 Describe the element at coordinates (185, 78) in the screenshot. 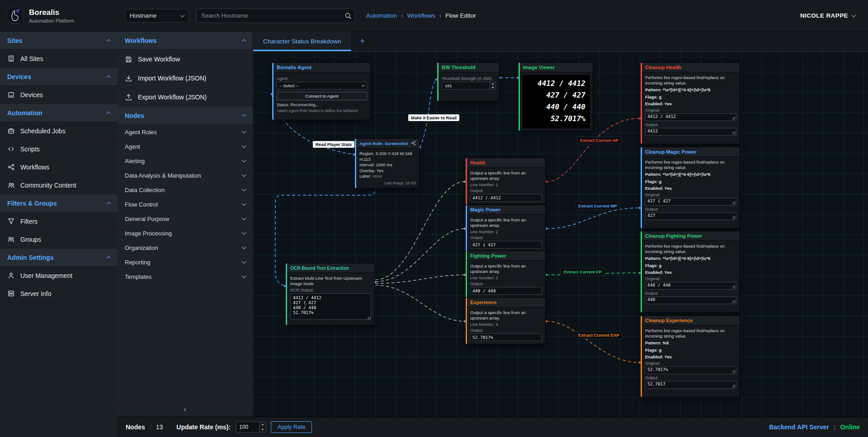

I see `import-workflow-button: Import Workflow (JSON)` at that location.